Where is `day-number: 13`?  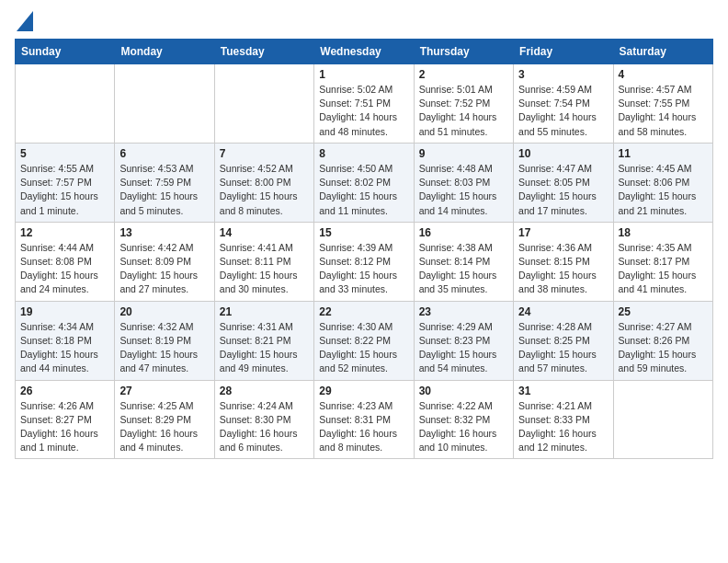 day-number: 13 is located at coordinates (164, 233).